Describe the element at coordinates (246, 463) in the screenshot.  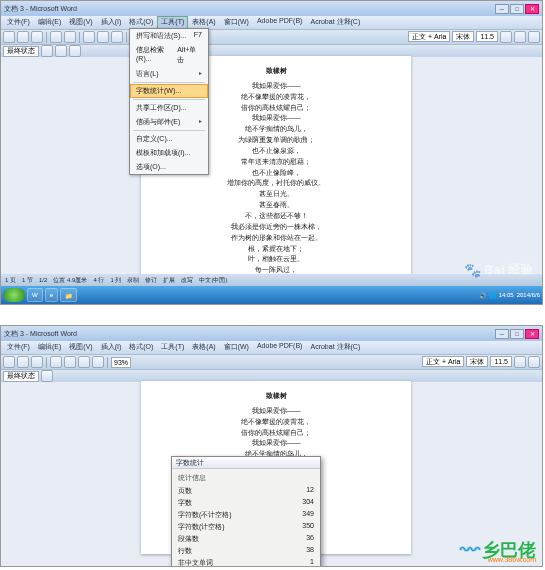
I see `dialog-title: 字数统计` at that location.